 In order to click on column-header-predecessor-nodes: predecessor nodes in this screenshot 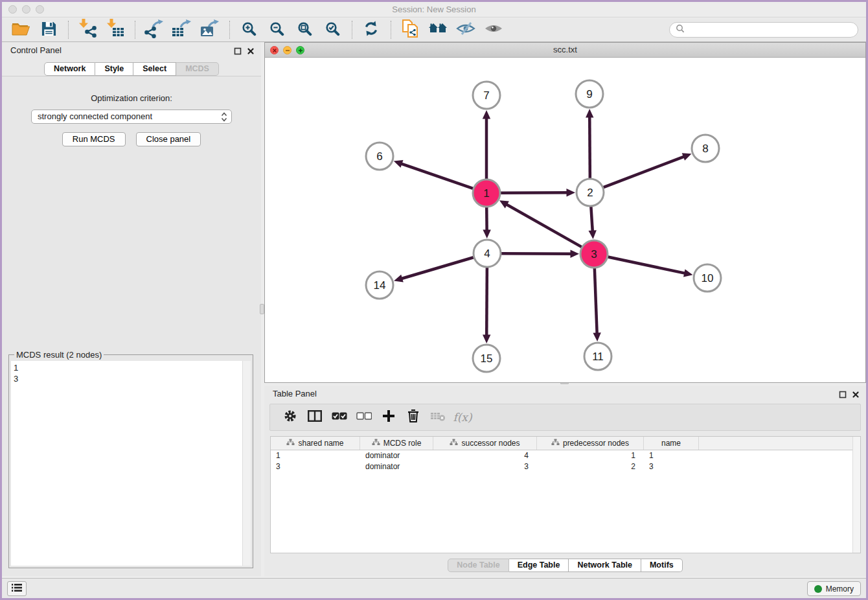, I will do `click(591, 443)`.